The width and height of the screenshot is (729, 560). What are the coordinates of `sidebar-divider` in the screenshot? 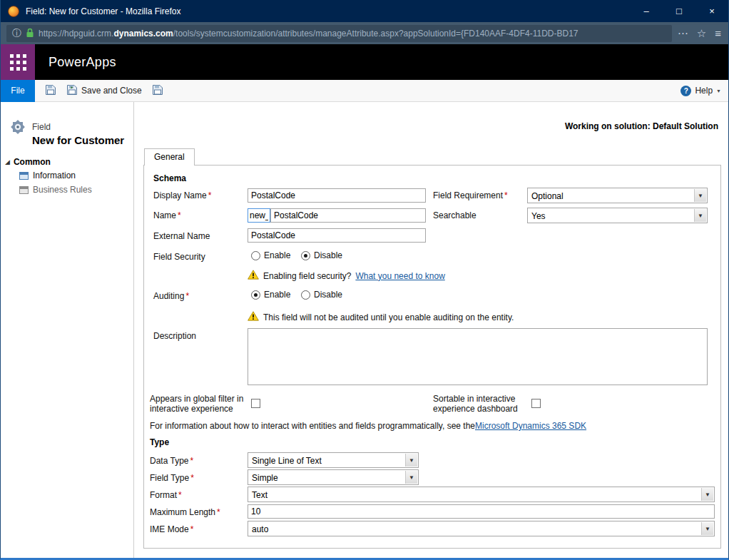 It's located at (134, 330).